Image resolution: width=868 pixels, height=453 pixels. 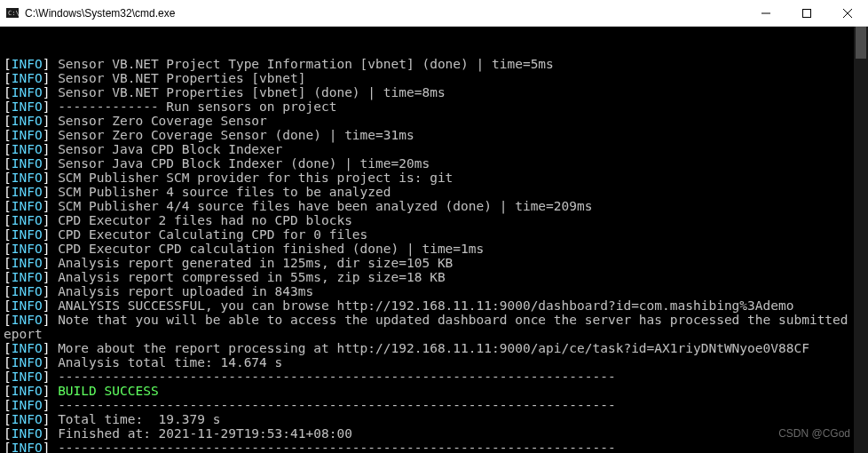 What do you see at coordinates (434, 334) in the screenshot?
I see `log-line: eport` at bounding box center [434, 334].